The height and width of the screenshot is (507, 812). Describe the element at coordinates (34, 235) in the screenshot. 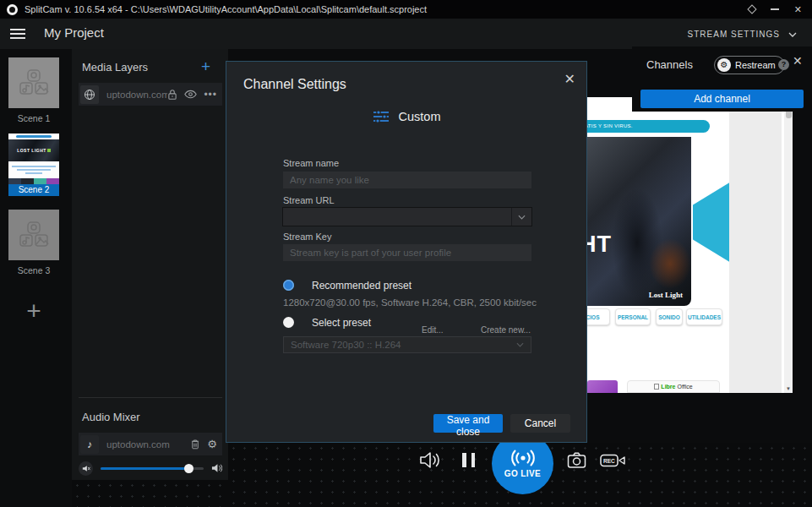

I see `scene-3-thumbnail` at that location.